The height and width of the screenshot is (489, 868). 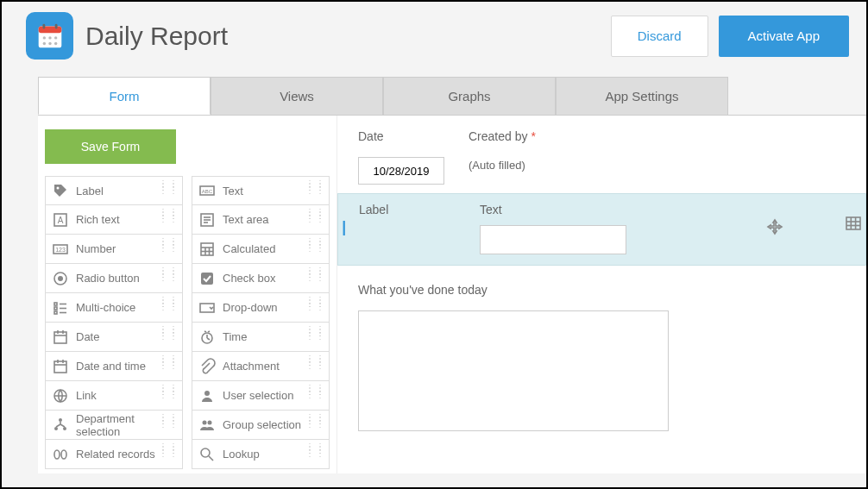 I want to click on table-icon, so click(x=853, y=225).